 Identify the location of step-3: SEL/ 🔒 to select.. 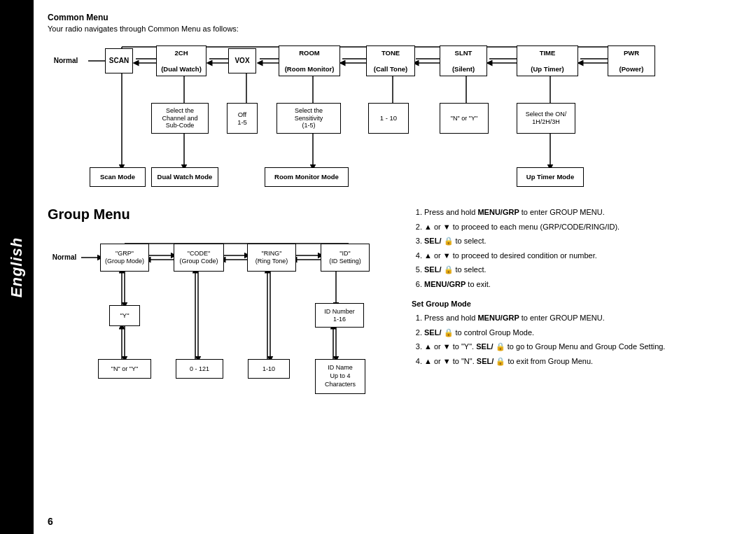
(583, 241).